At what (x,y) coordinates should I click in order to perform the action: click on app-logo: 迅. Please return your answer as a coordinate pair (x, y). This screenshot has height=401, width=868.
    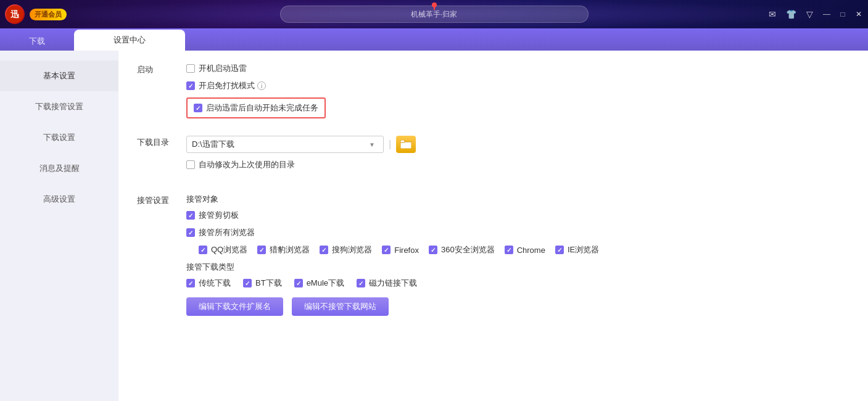
    Looking at the image, I should click on (15, 14).